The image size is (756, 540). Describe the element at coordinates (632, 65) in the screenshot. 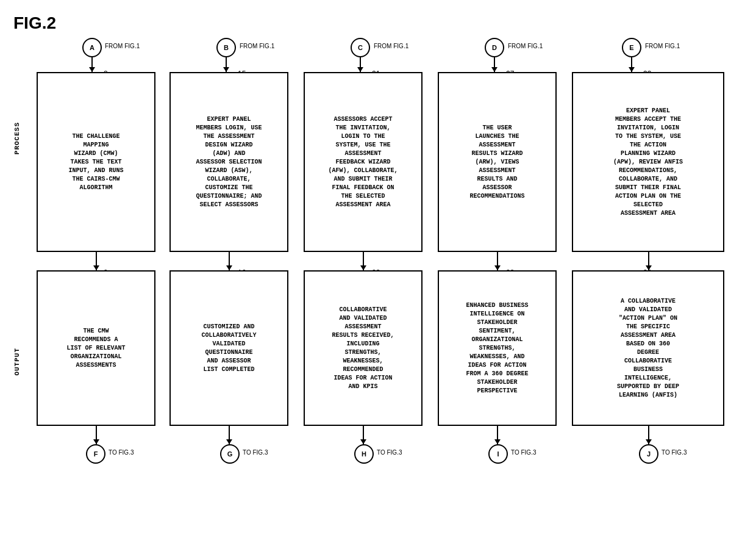

I see `arrow-E-down` at that location.